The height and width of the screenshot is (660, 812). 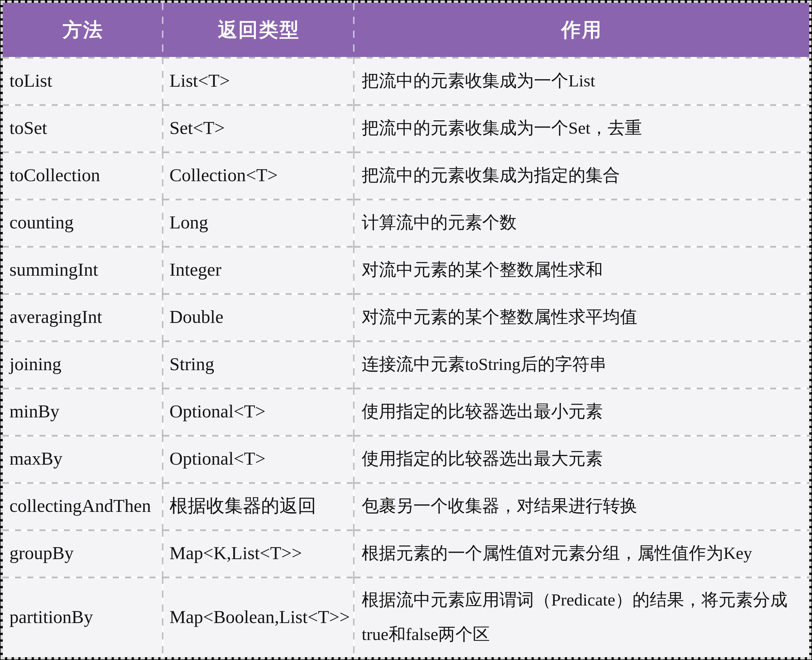 What do you see at coordinates (582, 175) in the screenshot?
I see `description-cell: 把流中的元素收集成为指定的集合` at bounding box center [582, 175].